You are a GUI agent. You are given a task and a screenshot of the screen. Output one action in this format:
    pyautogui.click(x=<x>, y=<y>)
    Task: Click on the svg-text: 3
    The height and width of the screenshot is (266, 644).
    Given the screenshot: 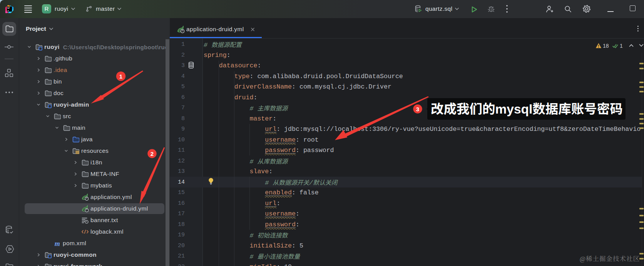 What is the action you would take?
    pyautogui.click(x=418, y=109)
    